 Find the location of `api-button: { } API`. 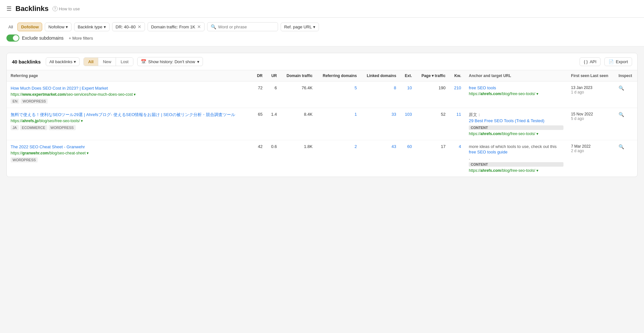

api-button: { } API is located at coordinates (590, 62).